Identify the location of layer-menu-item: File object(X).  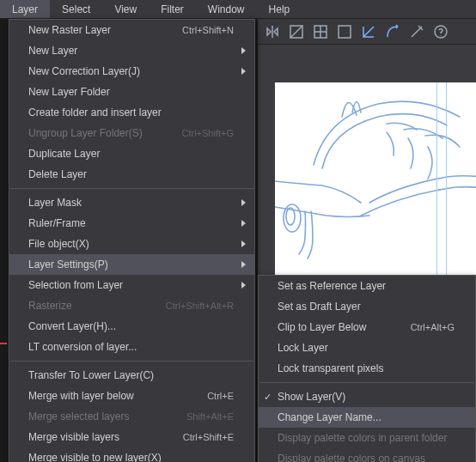
(132, 244).